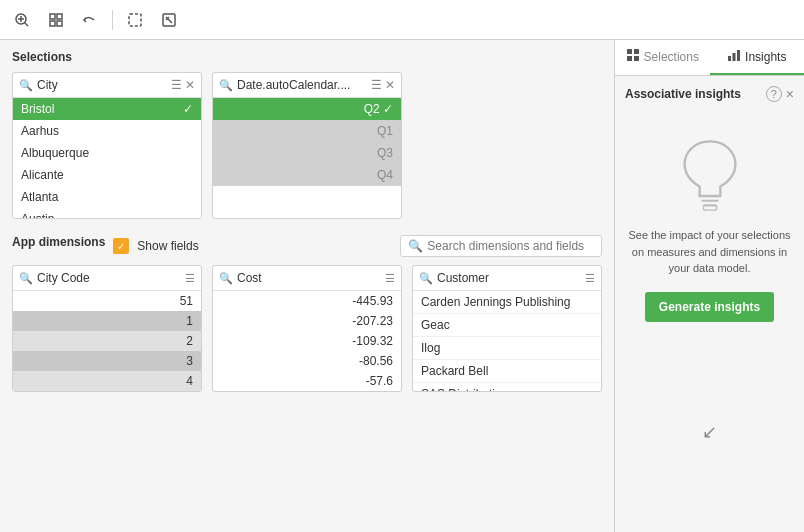  What do you see at coordinates (507, 372) in the screenshot?
I see `customer-item: Packard Bell` at bounding box center [507, 372].